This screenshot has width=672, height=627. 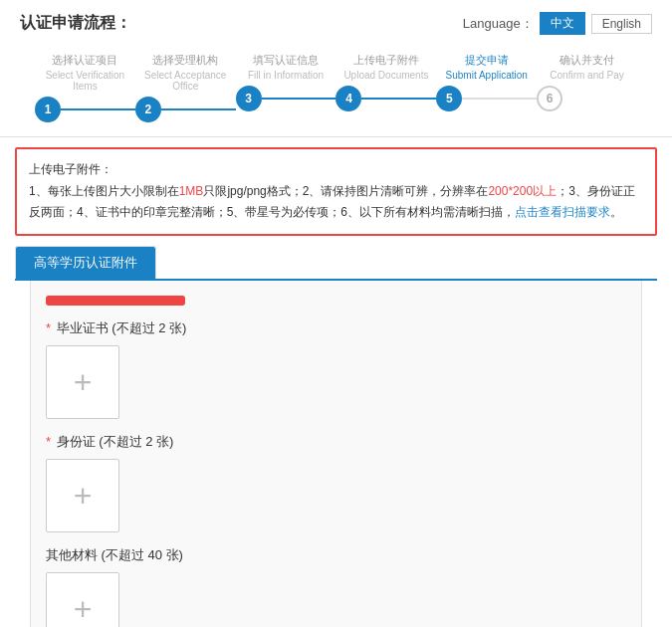 What do you see at coordinates (185, 88) in the screenshot?
I see `step-2: 选择受理机构 Select Acceptance Office 2` at bounding box center [185, 88].